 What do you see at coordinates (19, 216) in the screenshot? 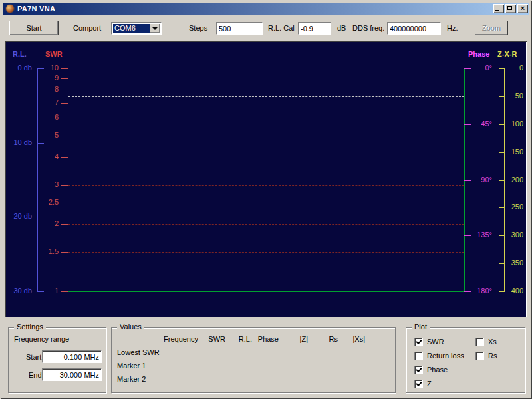
I see `rl-tick-label: 20 db` at bounding box center [19, 216].